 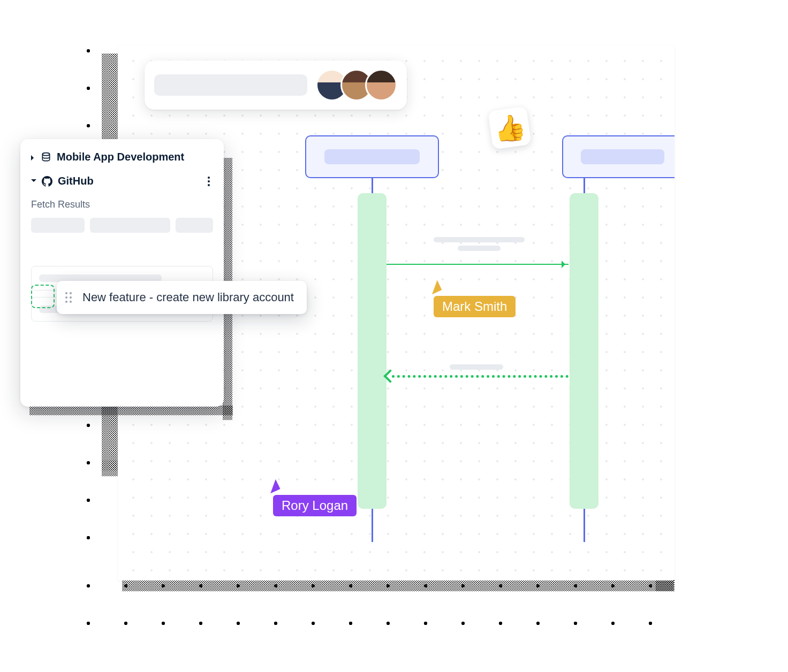 What do you see at coordinates (43, 296) in the screenshot?
I see `drop-target-slot` at bounding box center [43, 296].